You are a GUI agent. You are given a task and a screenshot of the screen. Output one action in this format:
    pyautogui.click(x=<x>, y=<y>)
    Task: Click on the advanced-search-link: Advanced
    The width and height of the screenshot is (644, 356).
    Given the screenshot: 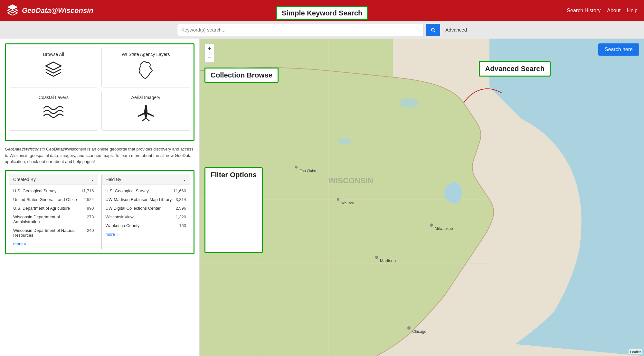 What is the action you would take?
    pyautogui.click(x=456, y=30)
    